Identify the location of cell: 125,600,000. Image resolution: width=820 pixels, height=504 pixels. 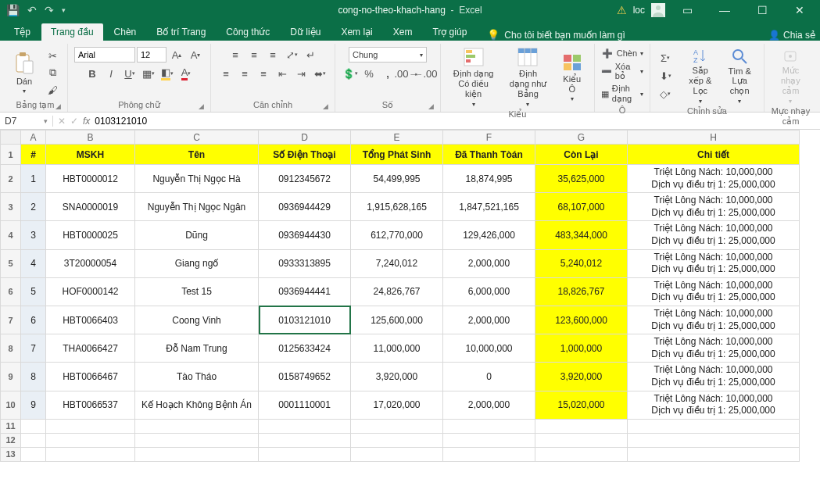
(397, 320).